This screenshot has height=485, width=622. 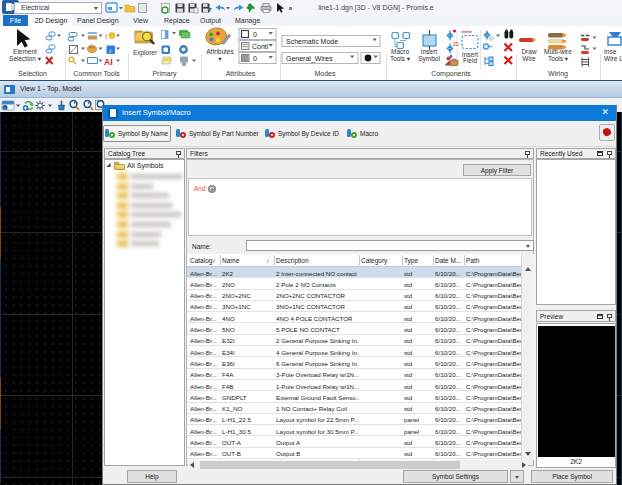 What do you see at coordinates (456, 44) in the screenshot?
I see `svg-text: 2D` at bounding box center [456, 44].